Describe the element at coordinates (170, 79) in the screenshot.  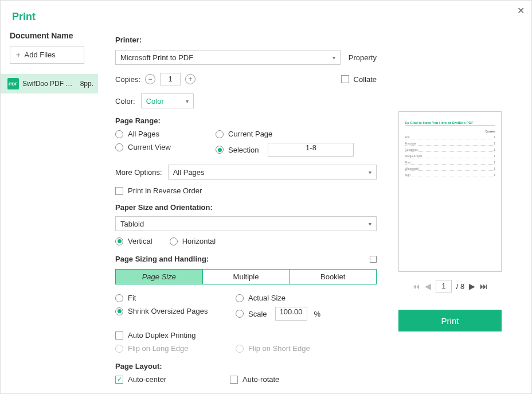
I see `copies-input: 1` at that location.